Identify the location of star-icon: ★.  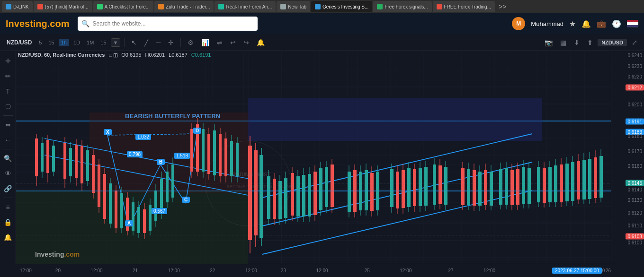
(572, 24).